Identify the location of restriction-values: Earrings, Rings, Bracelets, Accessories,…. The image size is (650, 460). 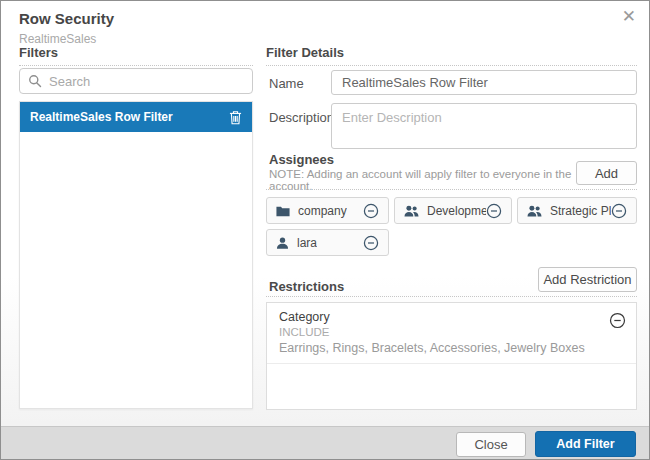
(436, 348).